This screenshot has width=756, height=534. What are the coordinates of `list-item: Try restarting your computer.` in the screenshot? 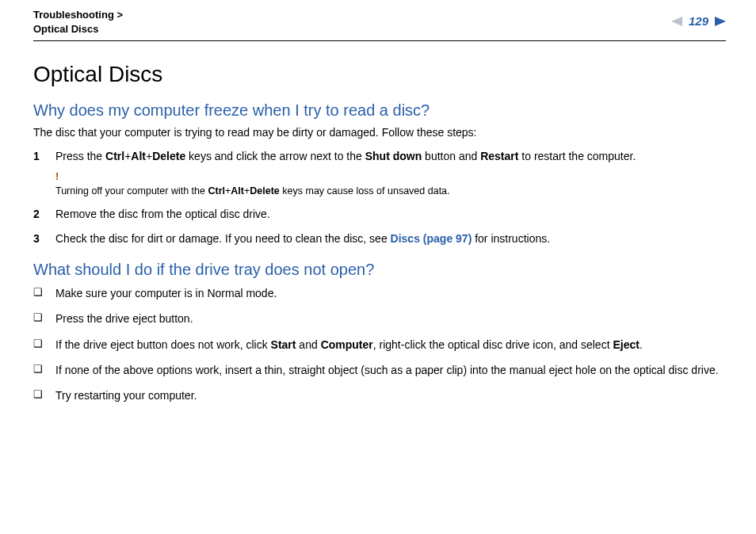 It's located at (380, 395).